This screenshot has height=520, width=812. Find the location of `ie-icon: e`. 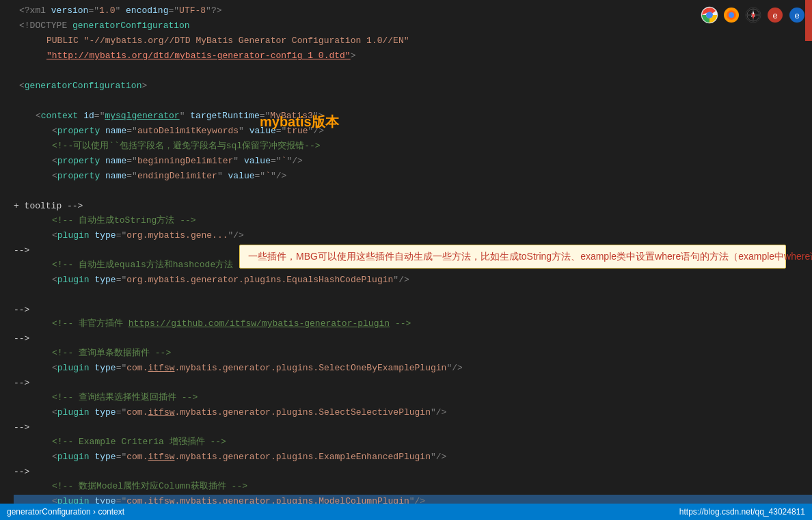

ie-icon: e is located at coordinates (775, 15).